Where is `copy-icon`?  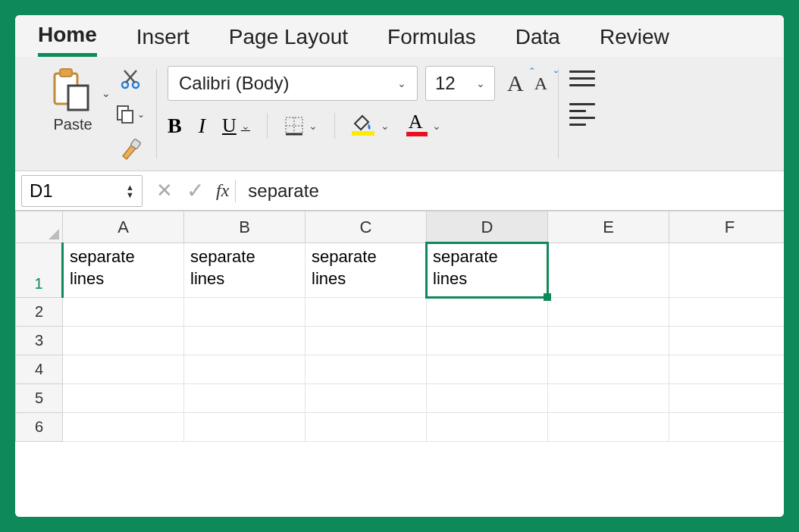 copy-icon is located at coordinates (125, 114).